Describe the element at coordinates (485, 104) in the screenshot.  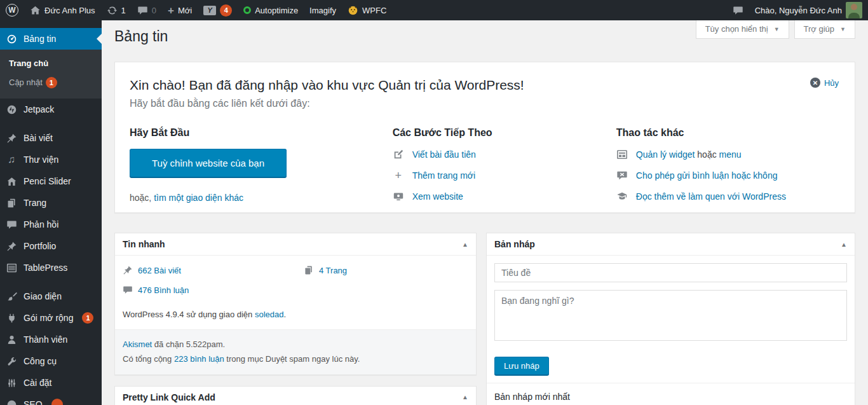
I see `welcome-subtitle: Hãy bắt đầu bằng các liên kết dưới đây:` at that location.